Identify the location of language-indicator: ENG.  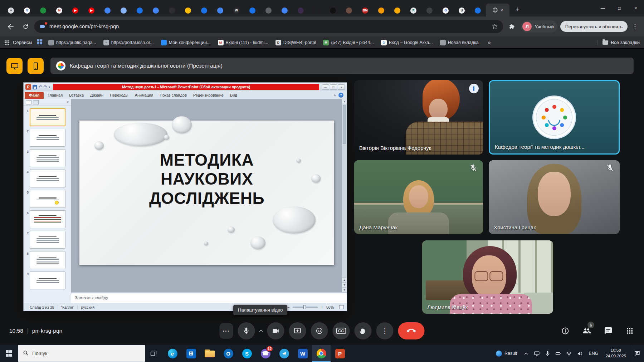
(593, 353).